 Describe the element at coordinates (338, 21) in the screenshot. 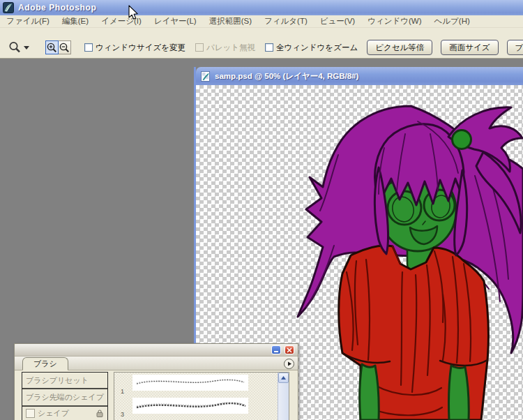

I see `menu-view: ビュー(V)` at that location.